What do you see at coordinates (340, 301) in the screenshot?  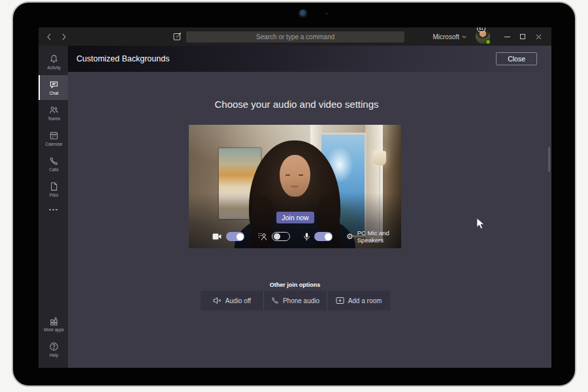 I see `add-room-icon` at bounding box center [340, 301].